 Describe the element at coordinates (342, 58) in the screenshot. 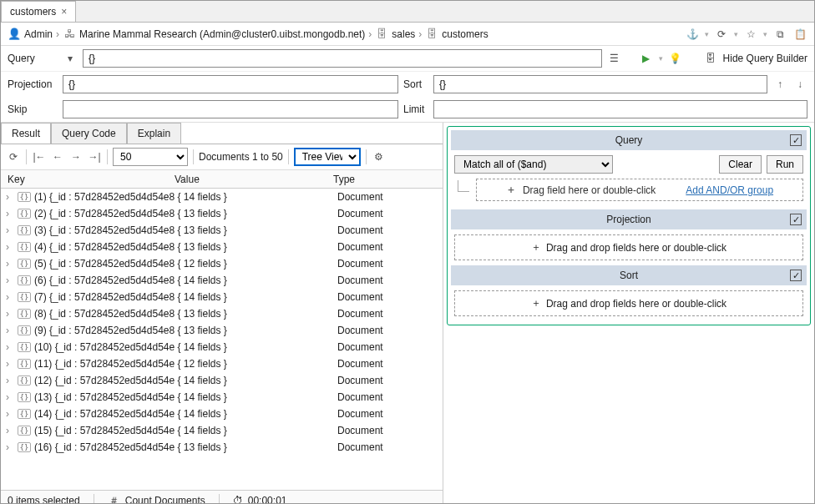

I see `query-input` at that location.